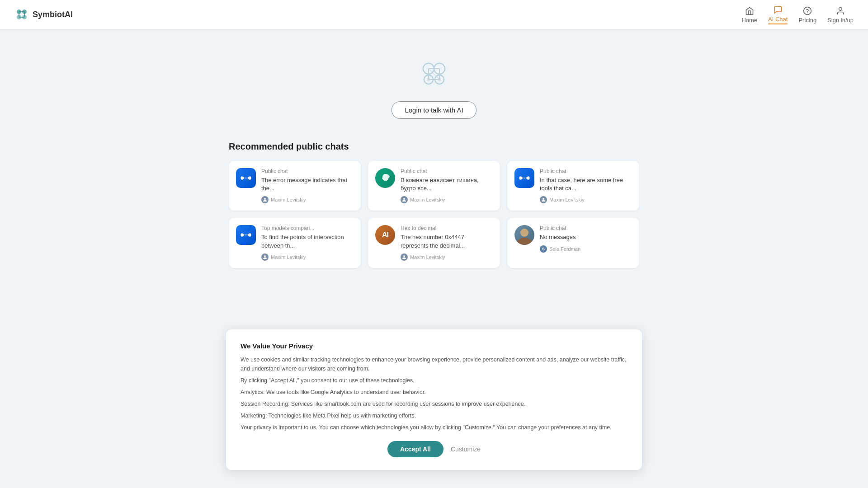  I want to click on chat-author-2: Maxim Levitskiy, so click(447, 200).